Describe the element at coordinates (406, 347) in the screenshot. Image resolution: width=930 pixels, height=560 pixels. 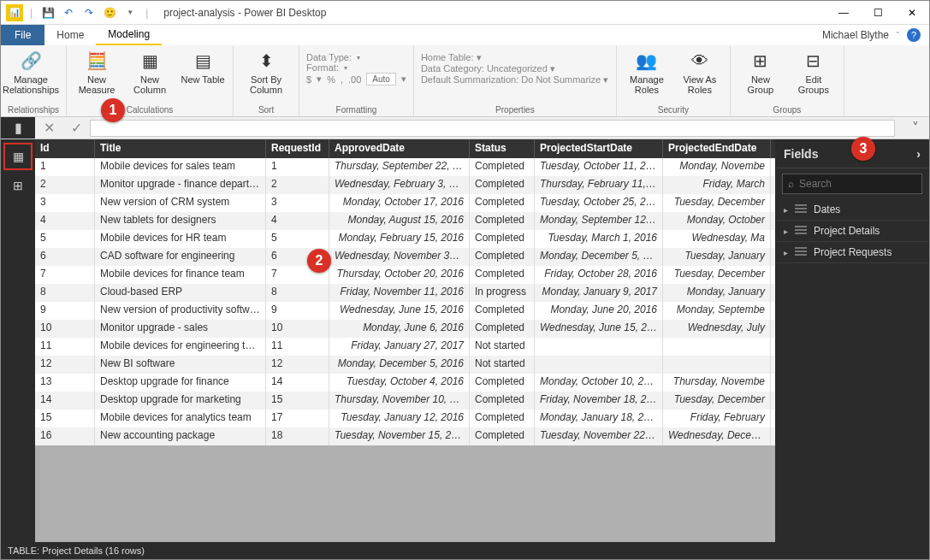
I see `table-row: 11Mobile devices for engineering team11F…` at that location.